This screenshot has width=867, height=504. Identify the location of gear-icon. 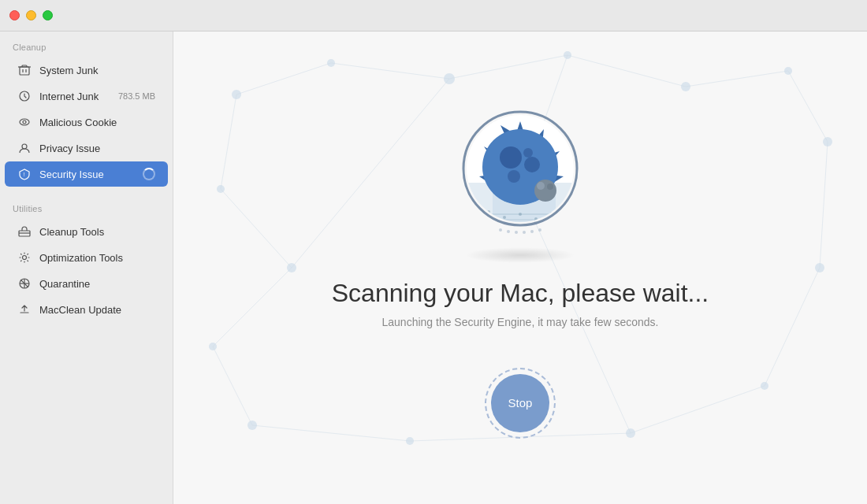
(24, 258).